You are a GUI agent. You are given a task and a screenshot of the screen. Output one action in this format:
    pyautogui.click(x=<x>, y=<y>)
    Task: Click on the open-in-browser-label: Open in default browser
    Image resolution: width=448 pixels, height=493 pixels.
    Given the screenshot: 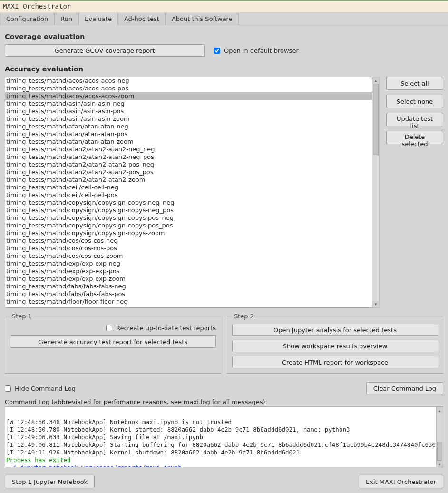 What is the action you would take?
    pyautogui.click(x=262, y=50)
    